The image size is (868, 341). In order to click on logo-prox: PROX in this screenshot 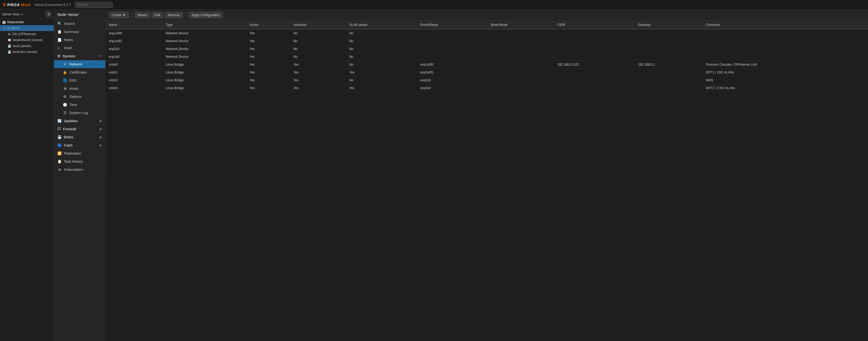, I will do `click(13, 5)`.